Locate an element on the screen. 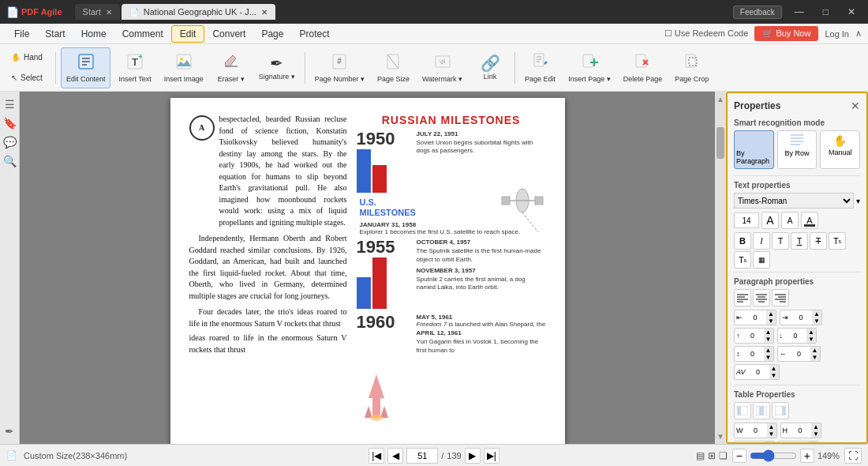 The height and width of the screenshot is (466, 868). table-align-center is located at coordinates (761, 411).